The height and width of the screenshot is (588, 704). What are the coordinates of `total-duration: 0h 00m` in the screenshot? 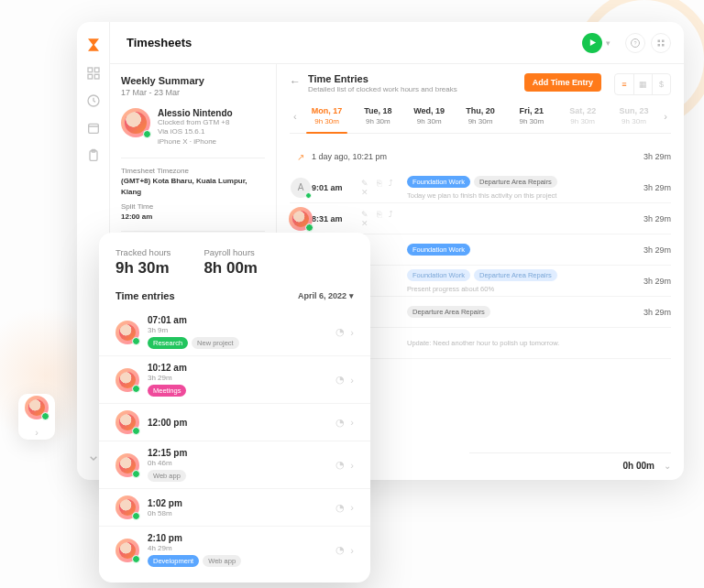 It's located at (639, 465).